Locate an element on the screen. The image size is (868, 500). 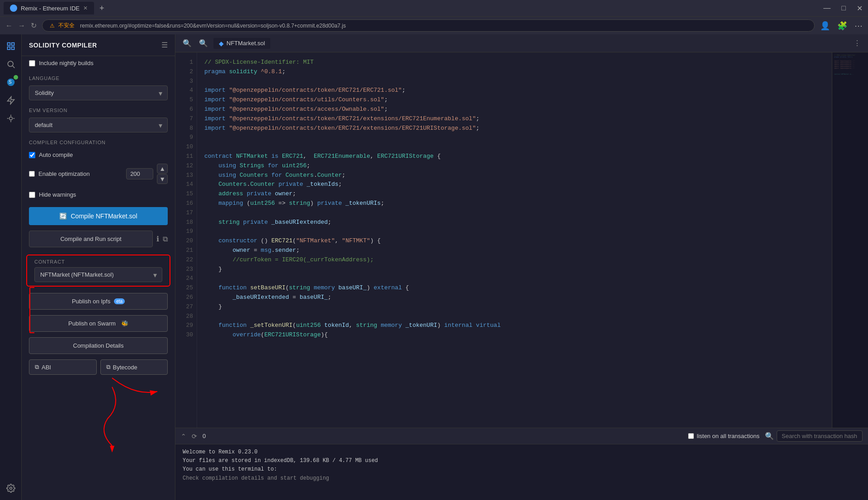
evm-select-wrapper: default is located at coordinates (99, 125).